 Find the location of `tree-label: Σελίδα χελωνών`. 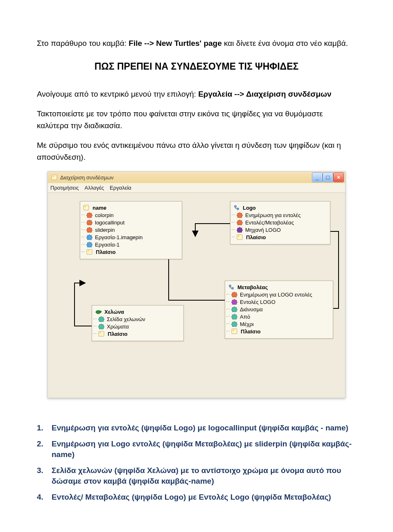

tree-label: Σελίδα χελωνών is located at coordinates (126, 319).